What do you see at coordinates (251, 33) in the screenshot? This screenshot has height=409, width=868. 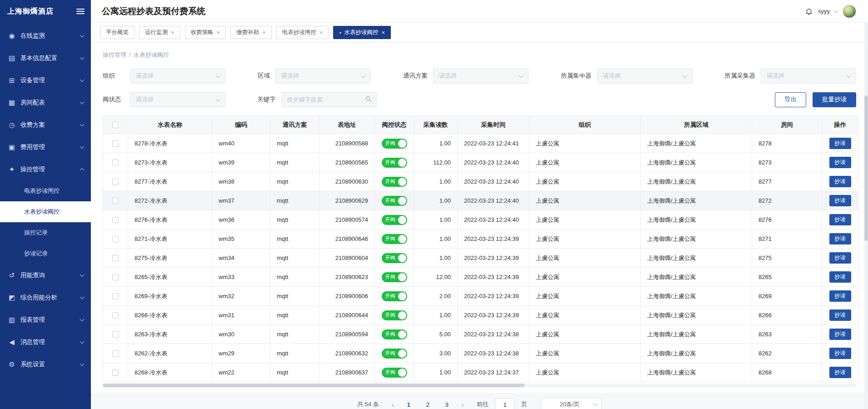 I see `tab-payment-subsidy: 缴费补助 ×` at bounding box center [251, 33].